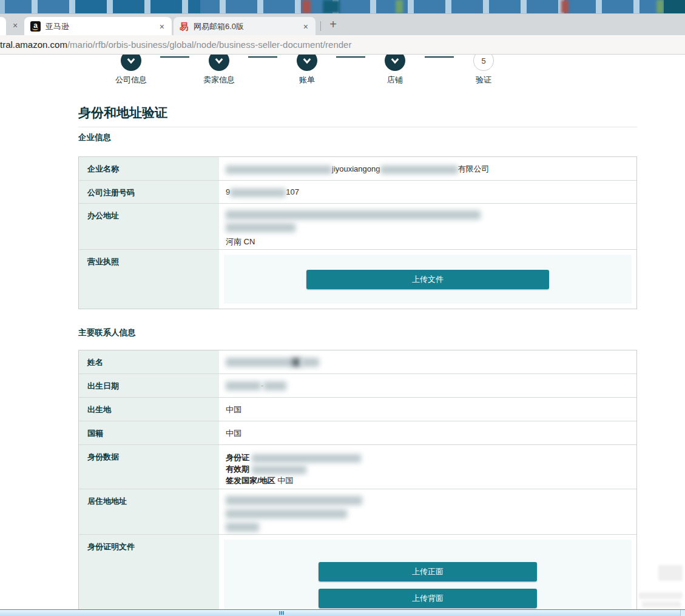 Image resolution: width=685 pixels, height=616 pixels. I want to click on step-company-info: 公司信息, so click(131, 70).